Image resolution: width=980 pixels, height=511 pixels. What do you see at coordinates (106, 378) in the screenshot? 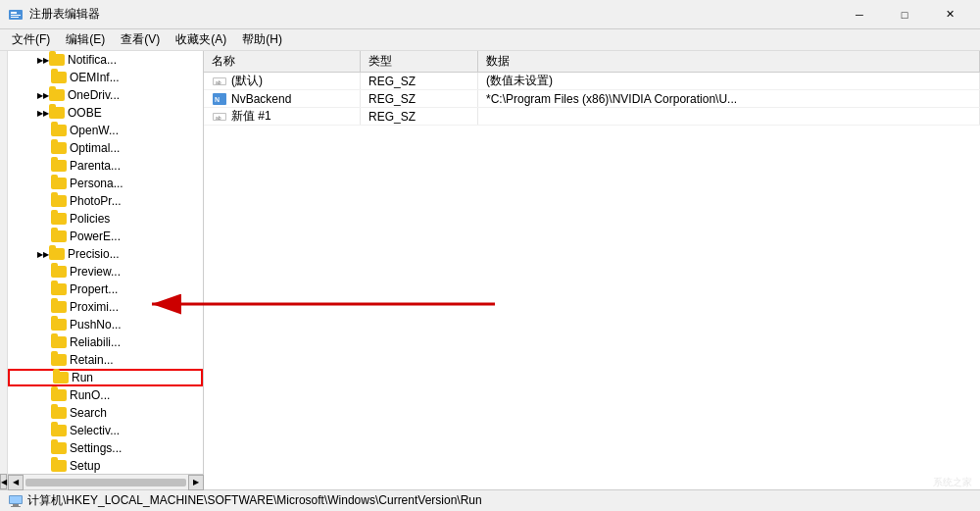
I see `tree-item-run: Run` at bounding box center [106, 378].